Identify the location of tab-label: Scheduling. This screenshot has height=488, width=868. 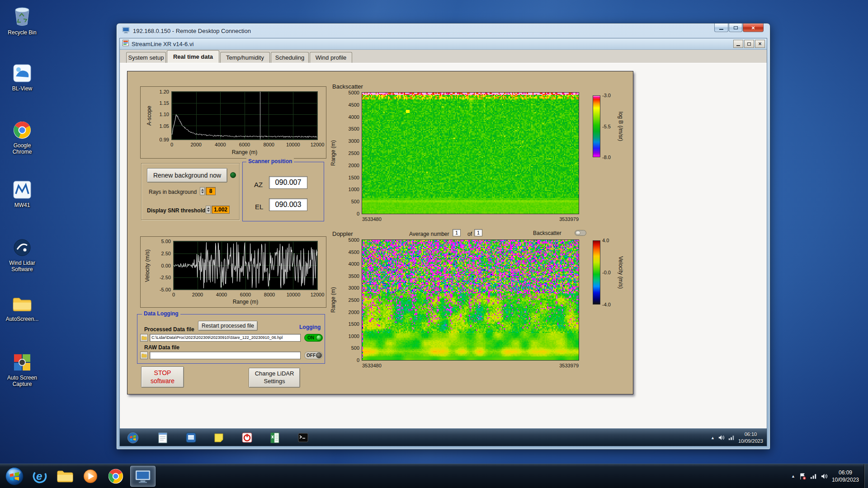
(290, 58).